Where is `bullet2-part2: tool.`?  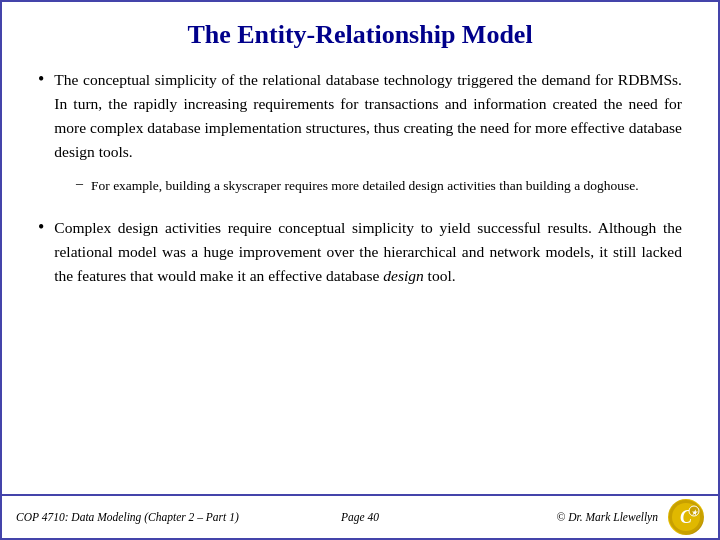 bullet2-part2: tool. is located at coordinates (440, 276).